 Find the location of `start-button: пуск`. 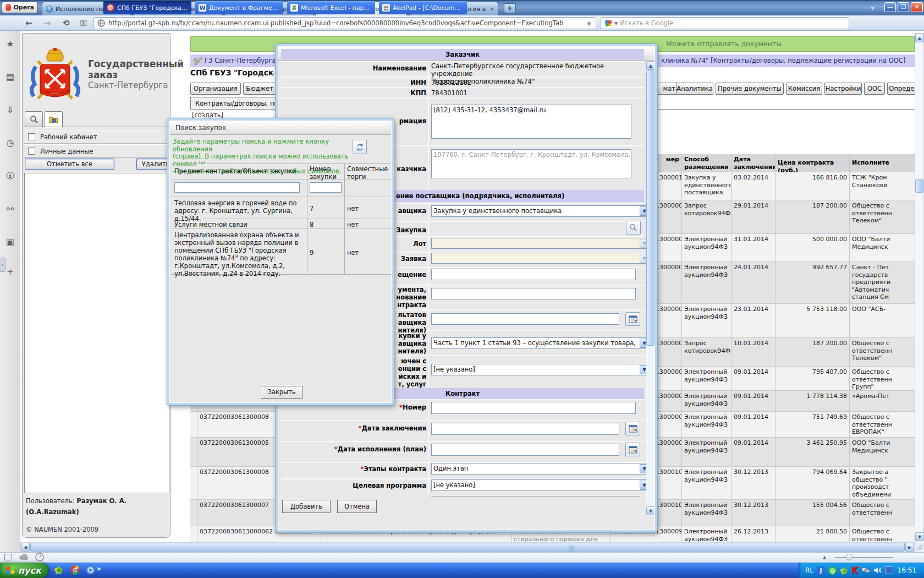

start-button: пуск is located at coordinates (24, 570).